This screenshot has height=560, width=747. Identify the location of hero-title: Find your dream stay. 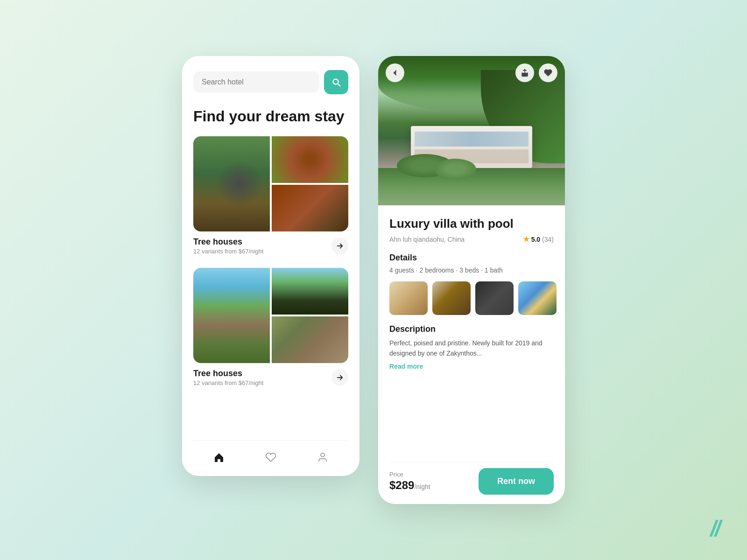
(271, 116).